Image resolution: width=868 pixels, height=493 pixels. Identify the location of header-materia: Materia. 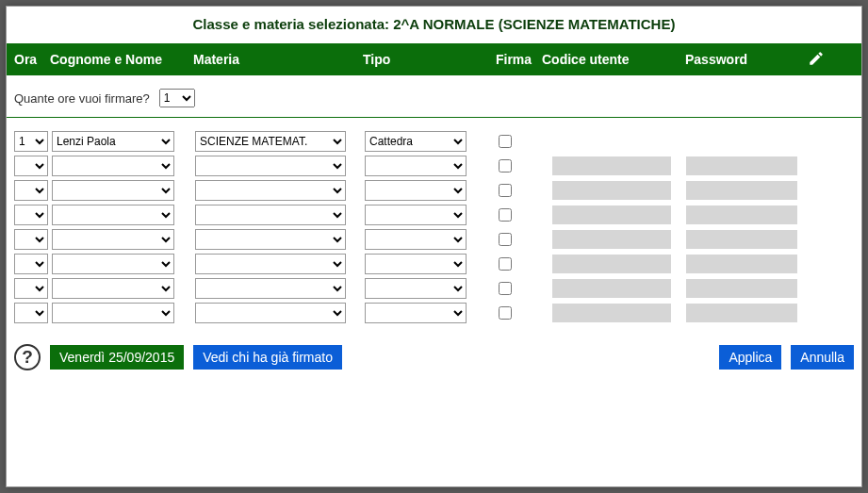
(278, 59).